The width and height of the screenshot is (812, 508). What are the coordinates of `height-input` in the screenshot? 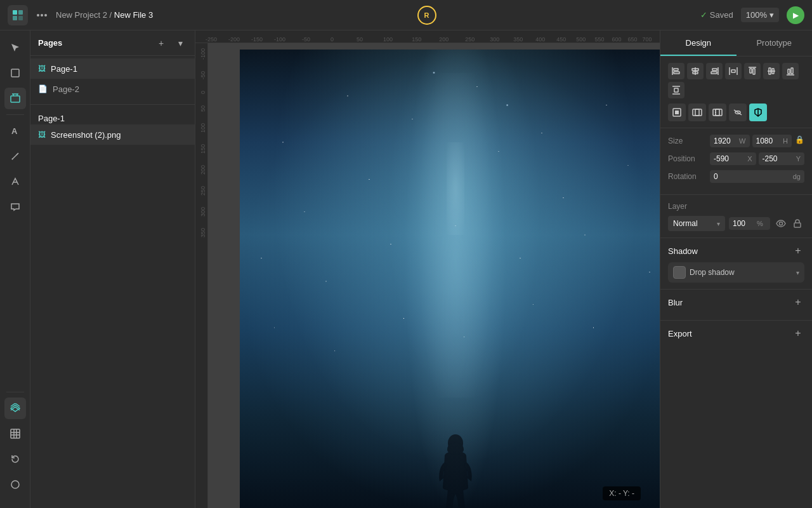 It's located at (769, 141).